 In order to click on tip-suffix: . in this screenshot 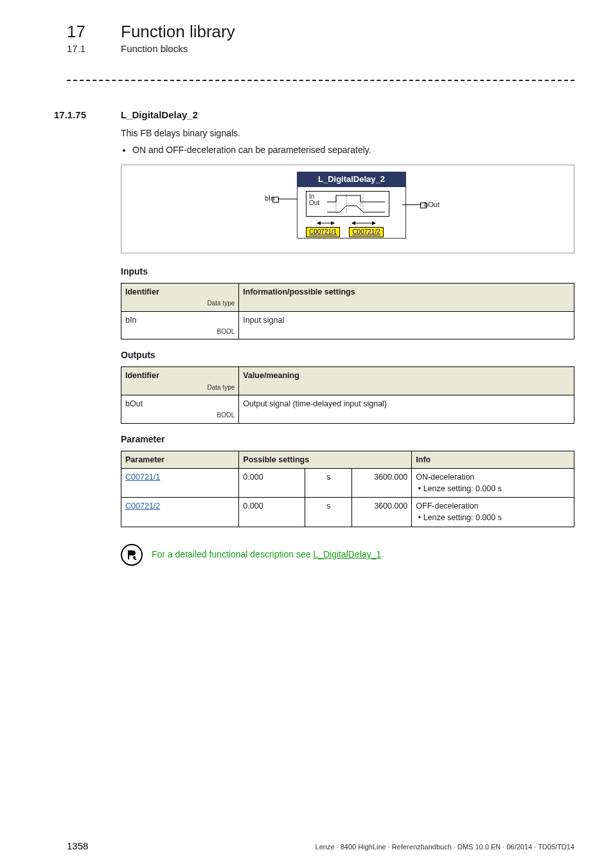, I will do `click(382, 554)`.